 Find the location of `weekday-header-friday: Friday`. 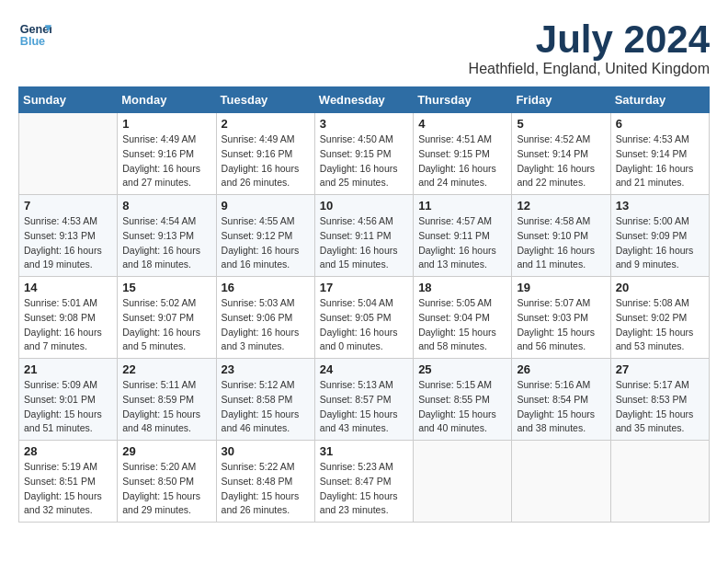

weekday-header-friday: Friday is located at coordinates (561, 100).